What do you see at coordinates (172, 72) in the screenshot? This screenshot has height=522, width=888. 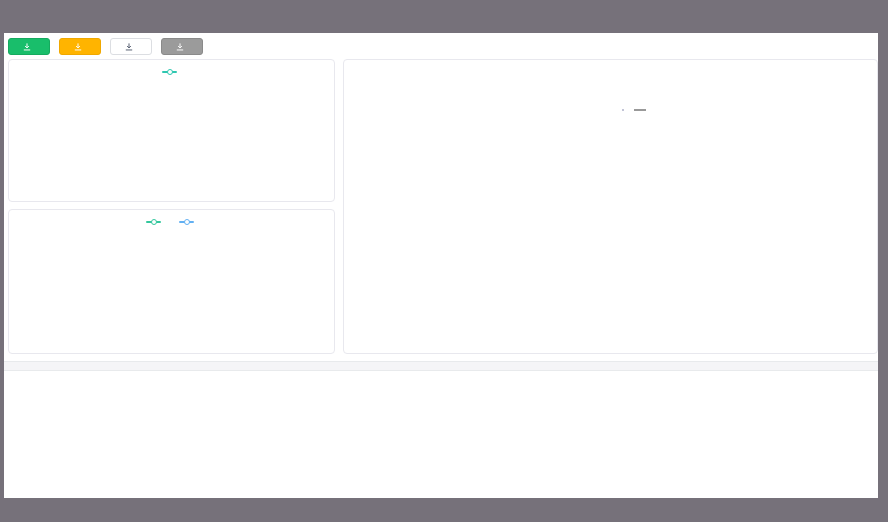 I see `loss-chart-legend` at bounding box center [172, 72].